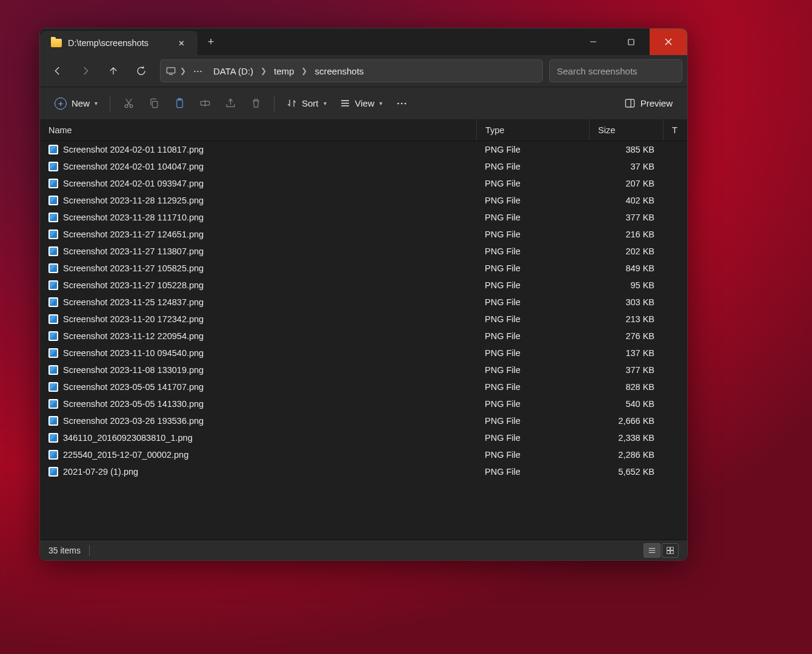 The width and height of the screenshot is (812, 654). Describe the element at coordinates (113, 71) in the screenshot. I see `up-button` at that location.